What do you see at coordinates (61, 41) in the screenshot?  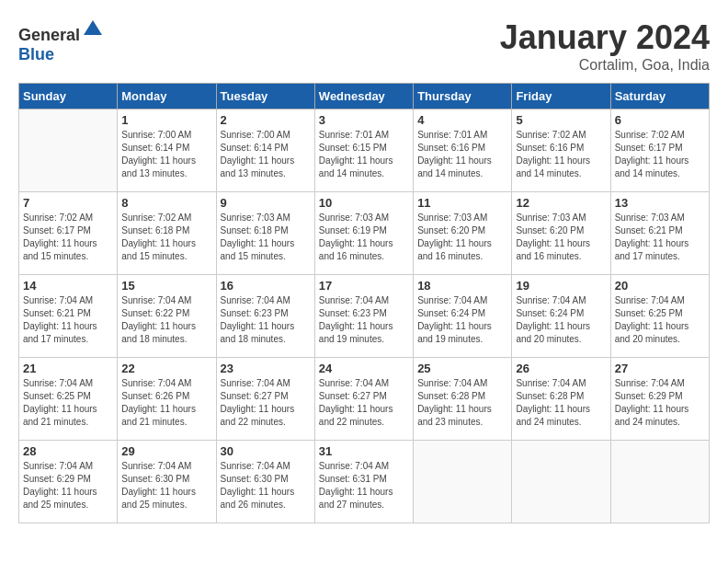 I see `logo-text: General Blue` at bounding box center [61, 41].